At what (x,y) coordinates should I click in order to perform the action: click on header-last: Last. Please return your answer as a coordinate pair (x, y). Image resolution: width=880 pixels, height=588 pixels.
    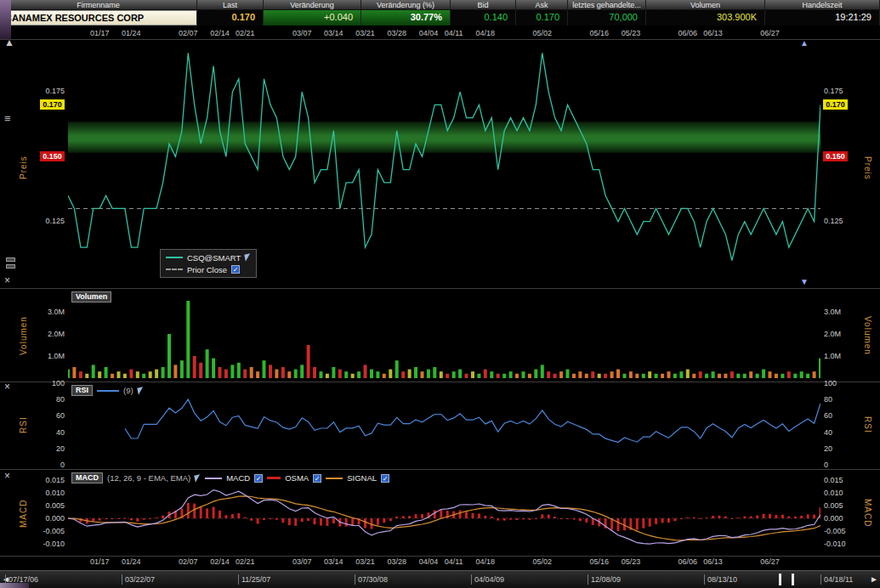
    Looking at the image, I should click on (230, 5).